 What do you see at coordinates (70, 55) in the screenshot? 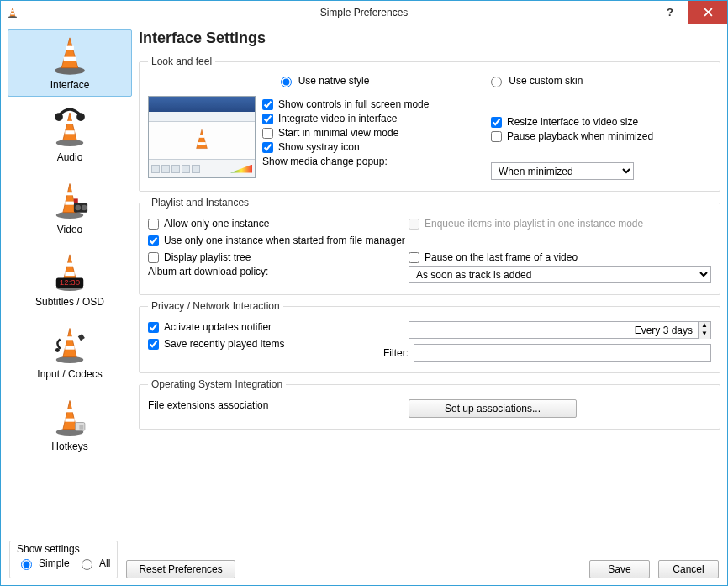
I see `interface-icon` at bounding box center [70, 55].